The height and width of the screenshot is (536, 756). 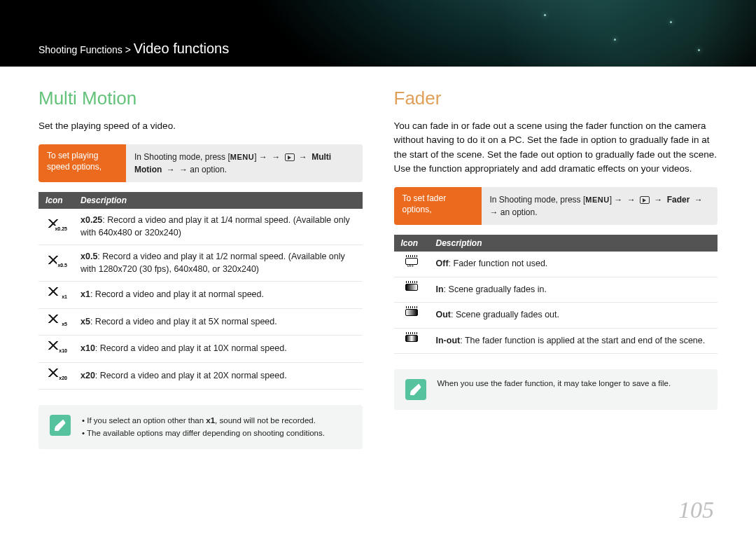 What do you see at coordinates (600, 206) in the screenshot?
I see `fader-instruction-text: In Shooting mode, press [MENU] → → → Fad…` at bounding box center [600, 206].